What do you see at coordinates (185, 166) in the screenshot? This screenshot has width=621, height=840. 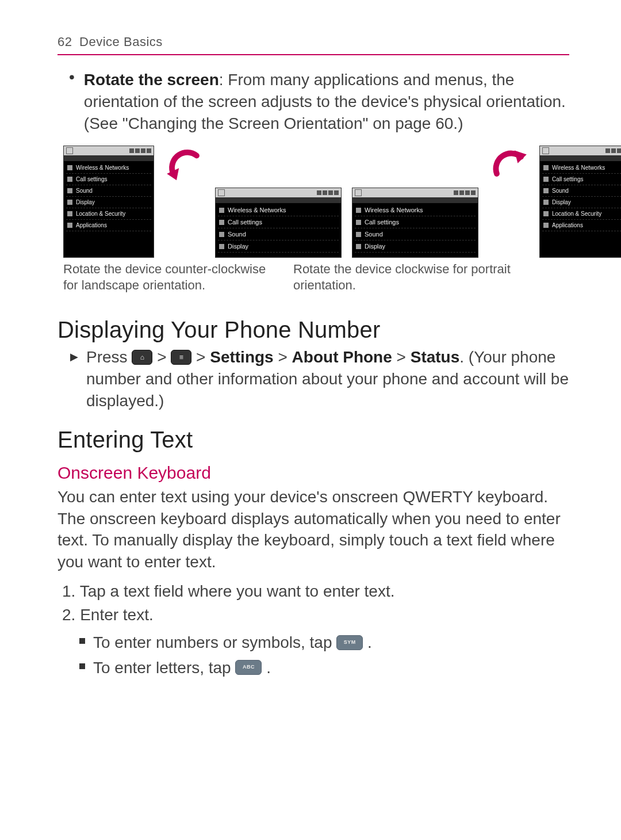 I see `rotate-ccw-arrow-icon` at bounding box center [185, 166].